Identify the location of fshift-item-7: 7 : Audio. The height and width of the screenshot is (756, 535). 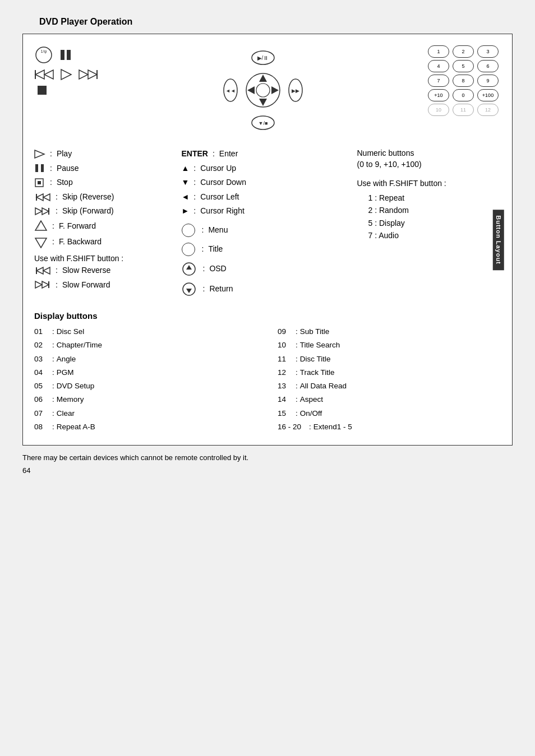
(434, 235).